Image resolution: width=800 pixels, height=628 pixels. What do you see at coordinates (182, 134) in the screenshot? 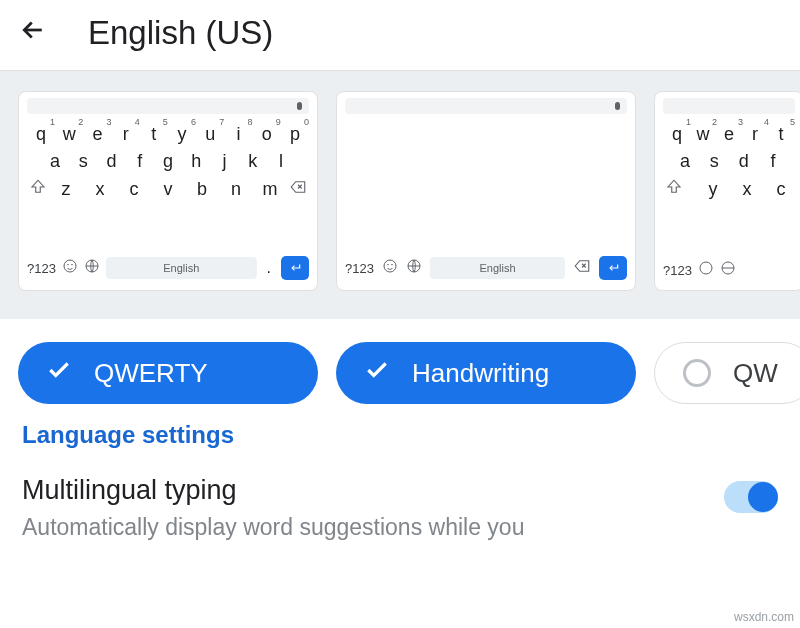
I see `key: y6` at bounding box center [182, 134].